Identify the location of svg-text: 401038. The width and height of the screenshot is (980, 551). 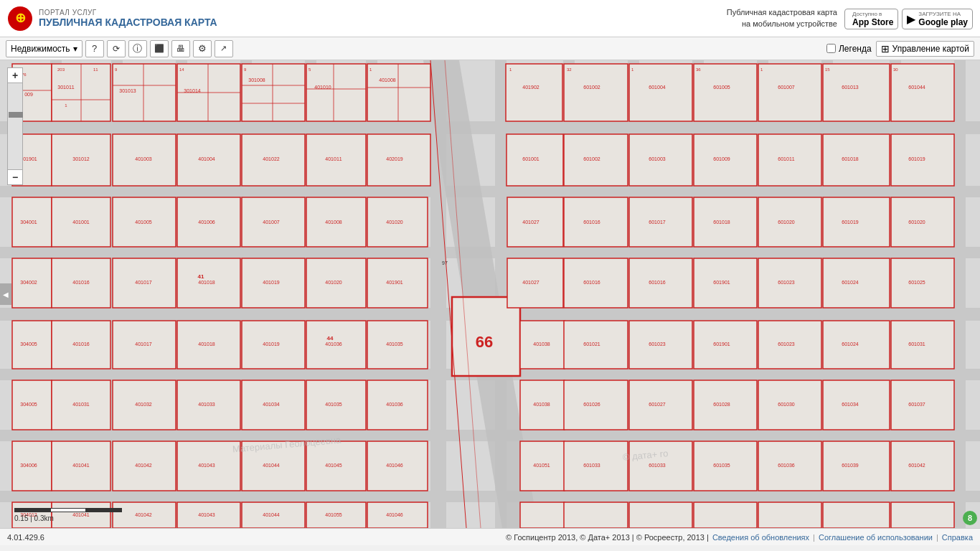
(541, 344).